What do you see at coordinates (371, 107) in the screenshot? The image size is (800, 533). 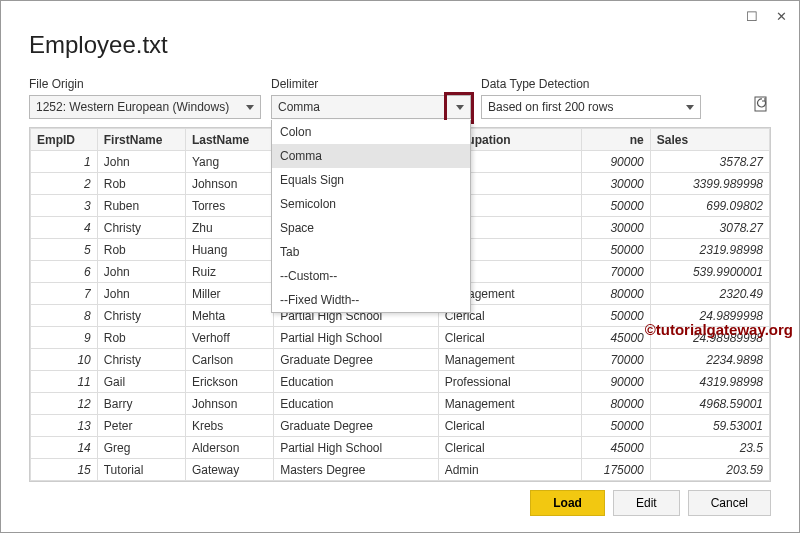 I see `delimiter-select: Comma Colon Comma Equals Sign Semicolon …` at bounding box center [371, 107].